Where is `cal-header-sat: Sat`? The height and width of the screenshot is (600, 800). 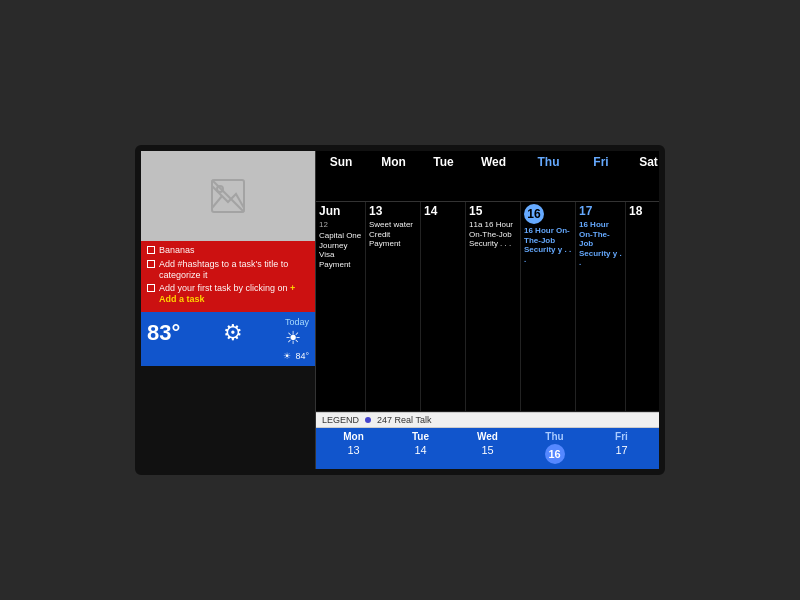 cal-header-sat: Sat is located at coordinates (642, 176).